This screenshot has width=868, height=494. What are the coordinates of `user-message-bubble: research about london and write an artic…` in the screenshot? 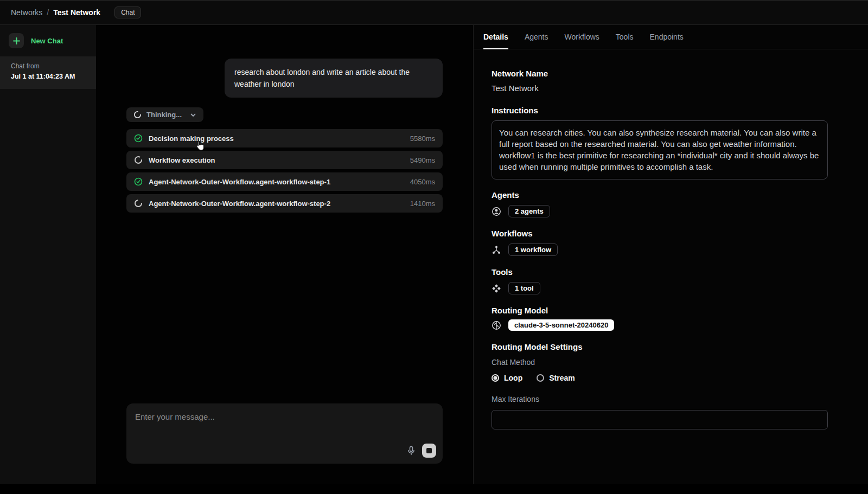 It's located at (334, 78).